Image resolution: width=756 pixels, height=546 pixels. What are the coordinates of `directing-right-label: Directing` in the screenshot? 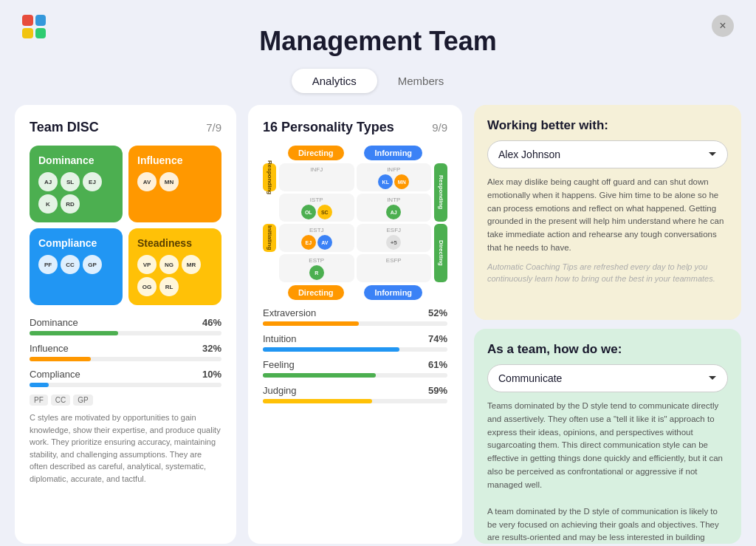 It's located at (441, 253).